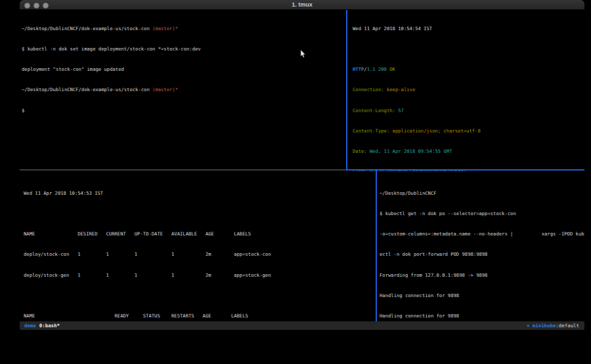 Image resolution: width=591 pixels, height=364 pixels. What do you see at coordinates (481, 249) in the screenshot?
I see `pane-bottom-right-port-forward: ~/Desktop/DublinCNCF $ kubectl get -n do…` at bounding box center [481, 249].